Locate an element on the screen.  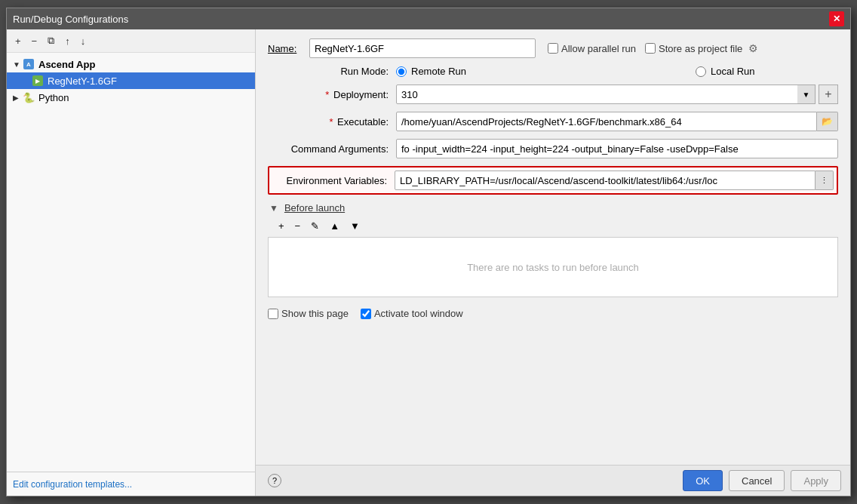
no-tasks-text: There are no tasks to run before launch is located at coordinates (553, 267).